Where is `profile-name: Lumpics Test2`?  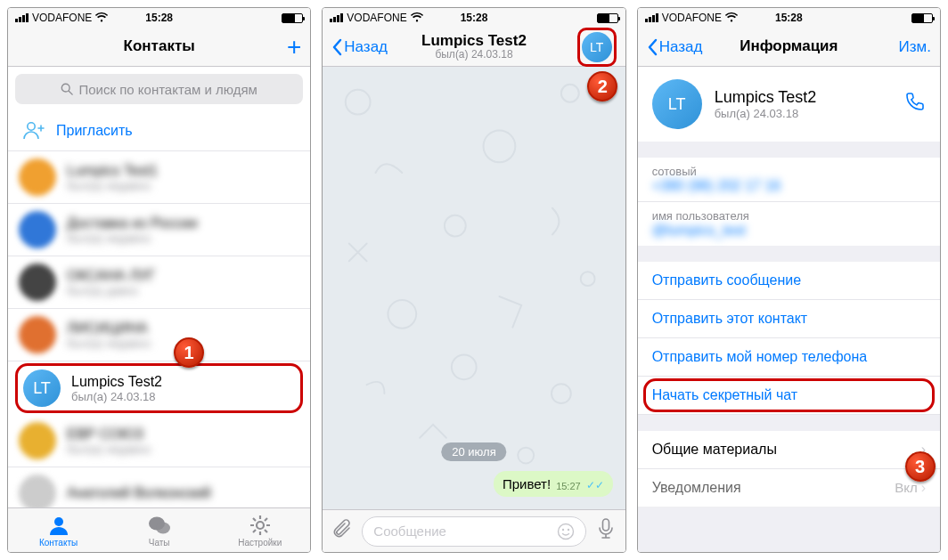
profile-name: Lumpics Test2 is located at coordinates (804, 98).